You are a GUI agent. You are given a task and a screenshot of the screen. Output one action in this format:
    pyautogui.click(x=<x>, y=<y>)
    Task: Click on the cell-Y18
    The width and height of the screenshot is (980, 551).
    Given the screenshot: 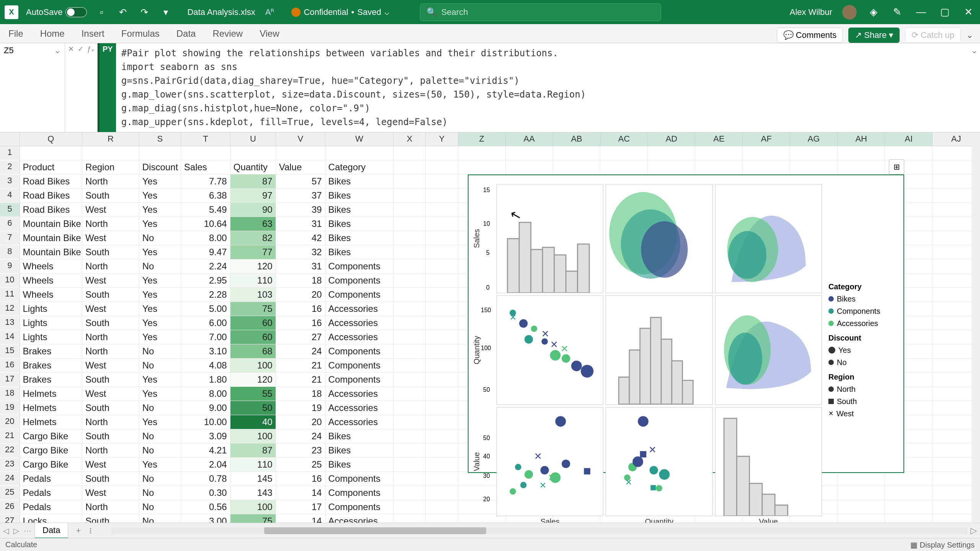 What is the action you would take?
    pyautogui.click(x=442, y=394)
    